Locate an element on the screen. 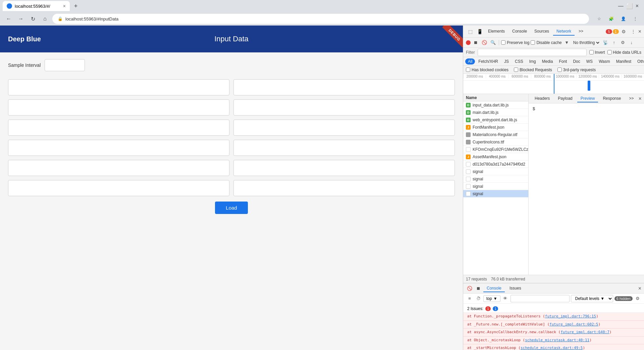  devtools-settings-icon: ⚙ is located at coordinates (624, 32).